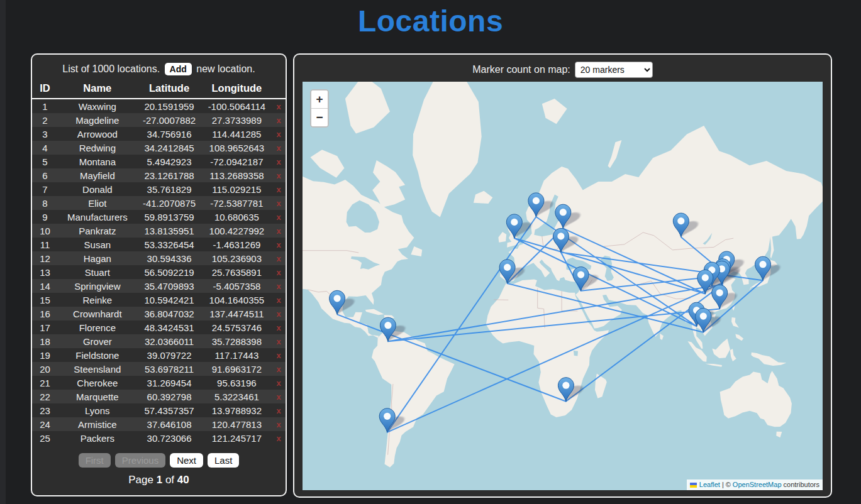 This screenshot has height=504, width=861. Describe the element at coordinates (223, 460) in the screenshot. I see `last-page-button: Last` at that location.